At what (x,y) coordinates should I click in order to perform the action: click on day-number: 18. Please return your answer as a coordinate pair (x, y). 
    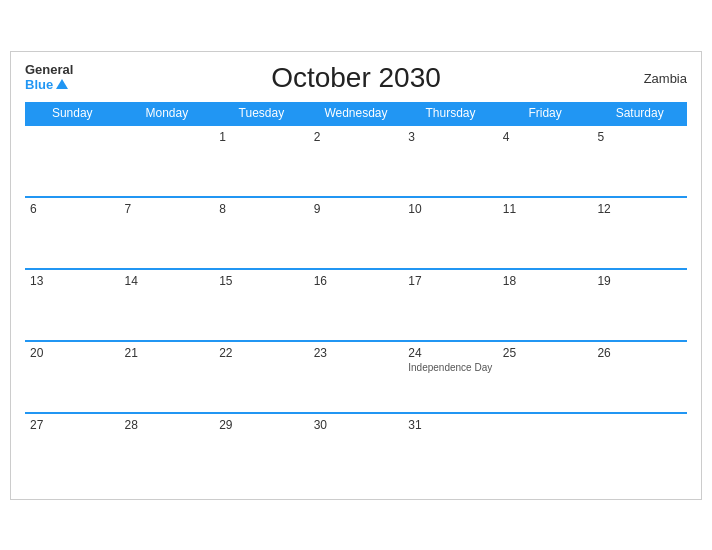
    Looking at the image, I should click on (546, 281).